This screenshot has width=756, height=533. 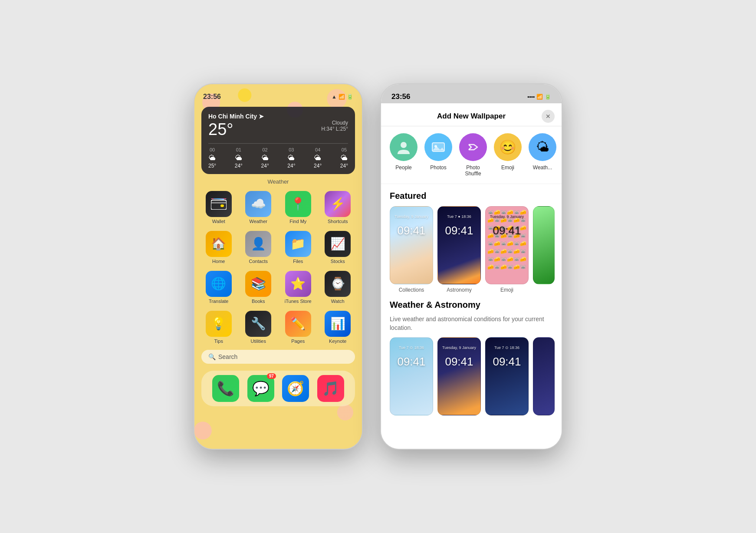 What do you see at coordinates (542, 147) in the screenshot?
I see `weather-type-icon: 🌤` at bounding box center [542, 147].